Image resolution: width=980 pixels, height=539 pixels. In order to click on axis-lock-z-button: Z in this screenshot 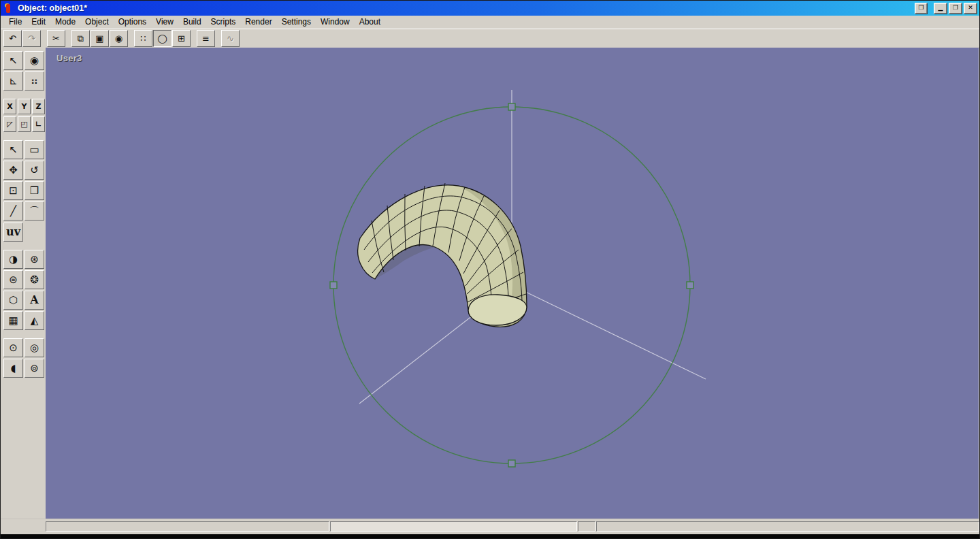, I will do `click(38, 106)`.